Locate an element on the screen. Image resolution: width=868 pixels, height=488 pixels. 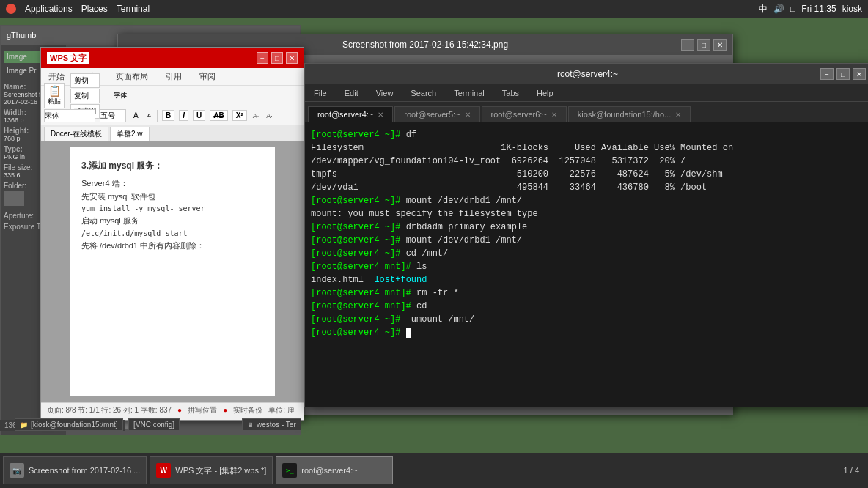
taskbar-screenshot-icon: 📷 is located at coordinates (17, 470).